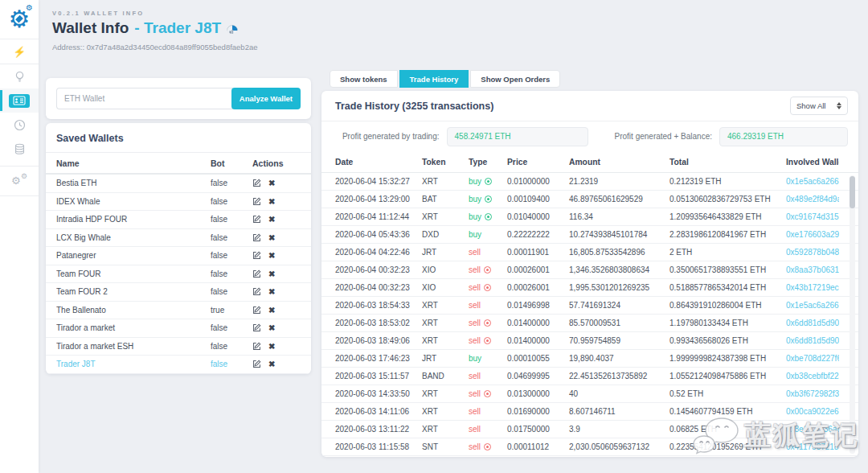 The image size is (868, 473). Describe the element at coordinates (445, 79) in the screenshot. I see `tab-bar: Show tokens Trade History Show Open Orde…` at that location.